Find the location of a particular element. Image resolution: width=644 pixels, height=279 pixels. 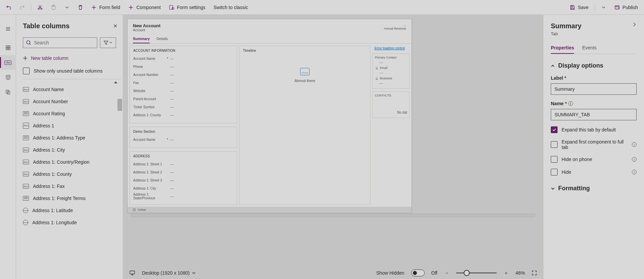

section-address: ADDRESS Address 1: Street 1---Address 1:… is located at coordinates (183, 178).